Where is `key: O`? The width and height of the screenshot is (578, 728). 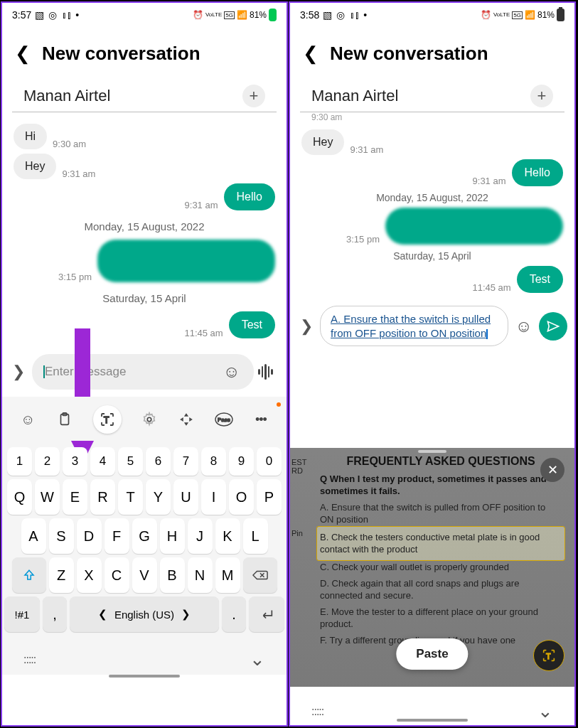
key: O is located at coordinates (242, 497).